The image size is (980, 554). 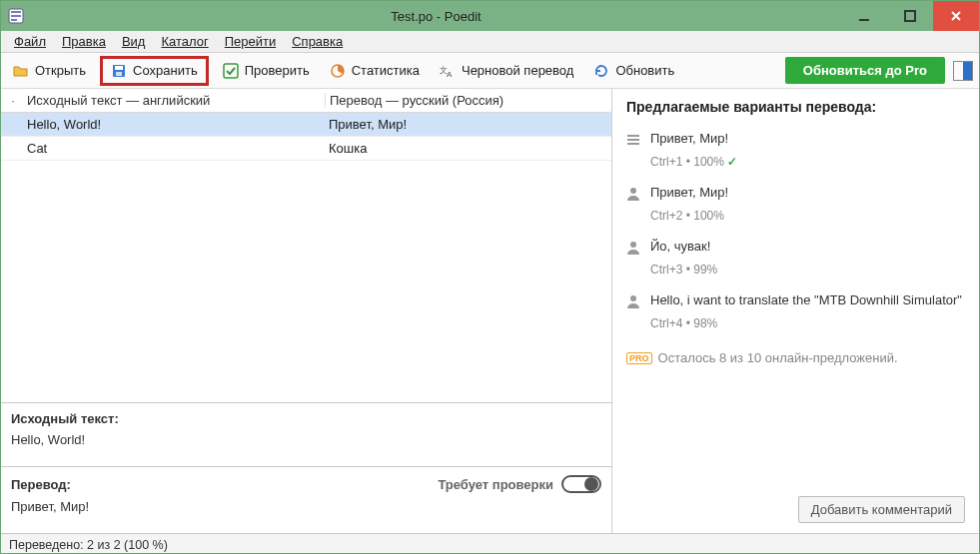 What do you see at coordinates (306, 419) in the screenshot?
I see `source-label: Исходный текст:` at bounding box center [306, 419].